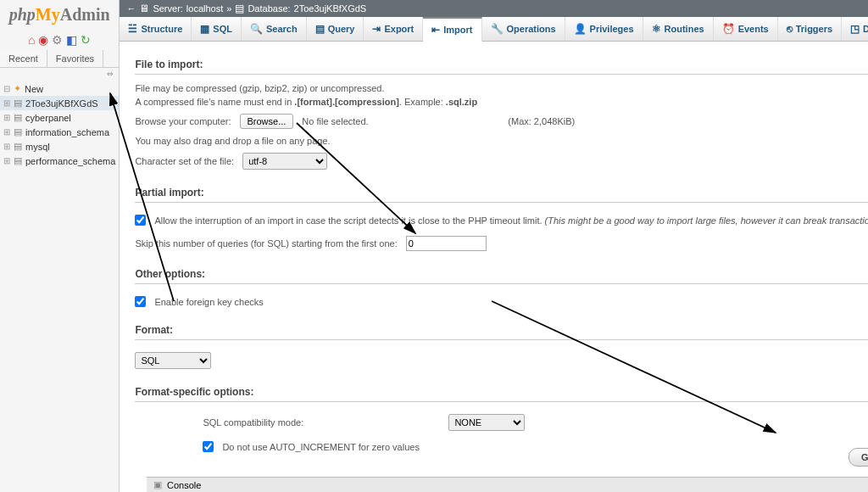 This screenshot has width=868, height=492. I want to click on docs-icon: ◧, so click(71, 40).